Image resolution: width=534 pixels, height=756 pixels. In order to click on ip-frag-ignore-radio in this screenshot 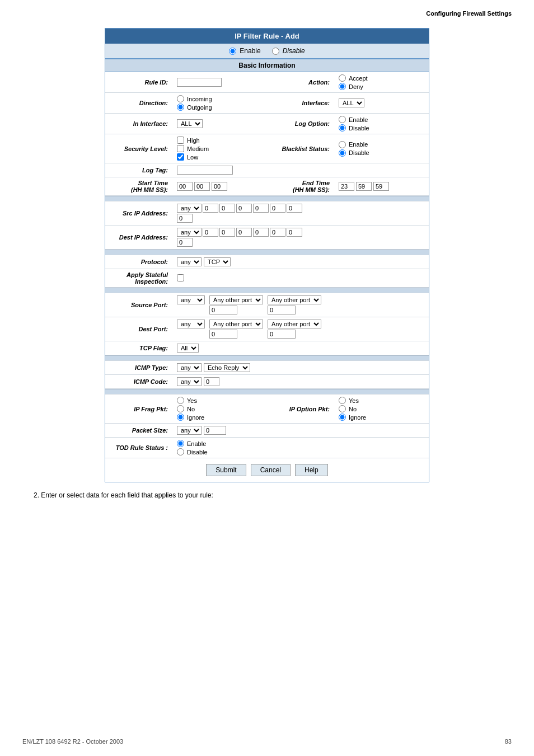, I will do `click(180, 417)`.